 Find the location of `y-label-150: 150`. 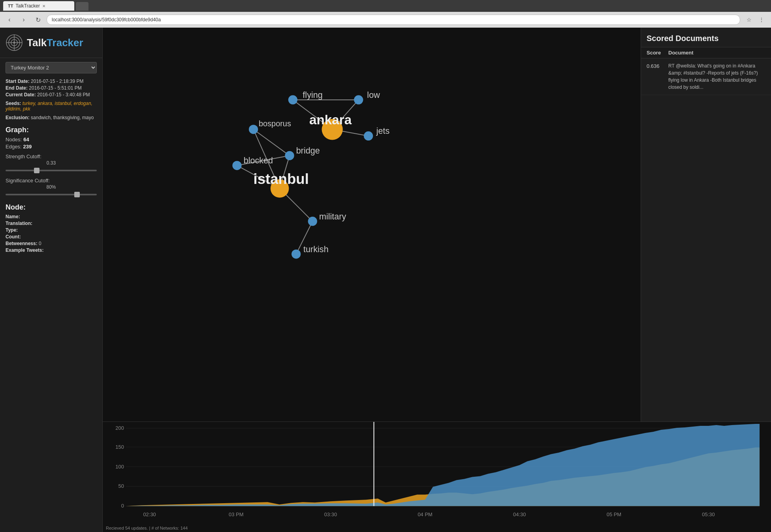

y-label-150: 150 is located at coordinates (120, 447).